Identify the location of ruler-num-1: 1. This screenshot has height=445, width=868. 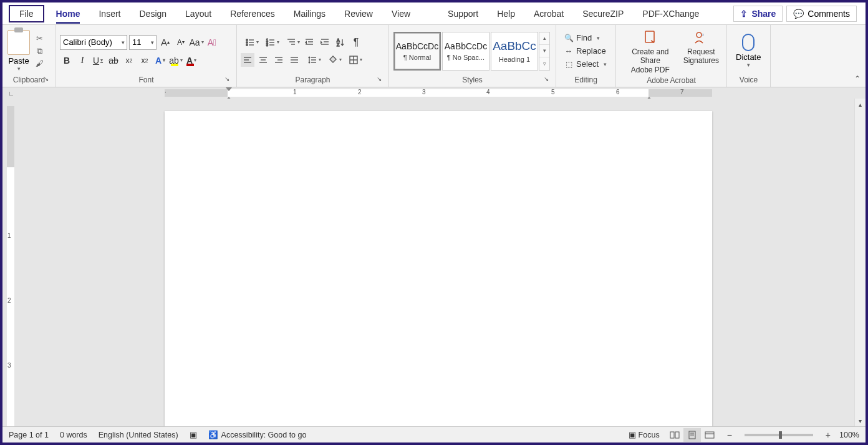
(295, 92).